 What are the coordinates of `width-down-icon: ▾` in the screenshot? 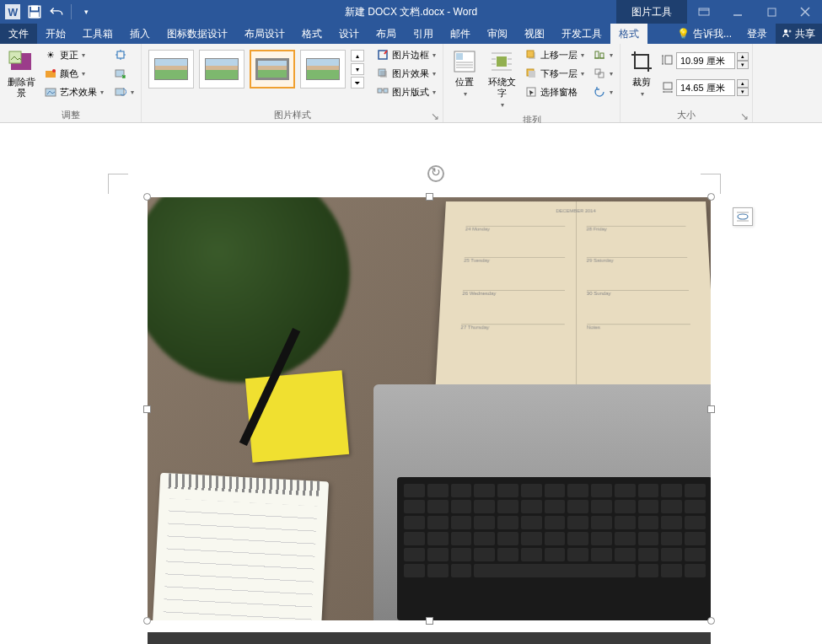 It's located at (743, 92).